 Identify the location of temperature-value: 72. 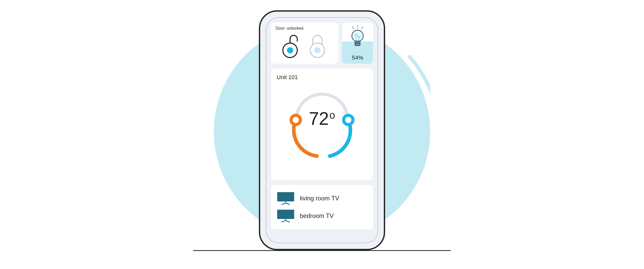
(319, 119).